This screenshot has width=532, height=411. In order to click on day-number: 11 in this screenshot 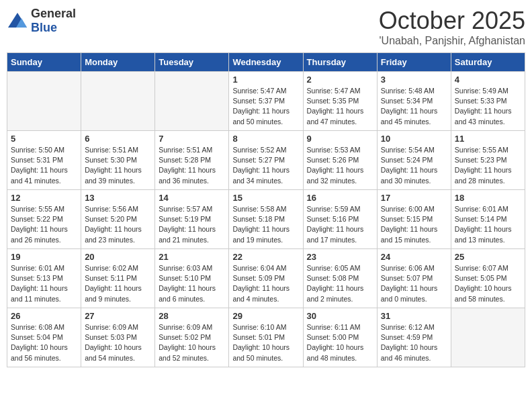, I will do `click(488, 138)`.